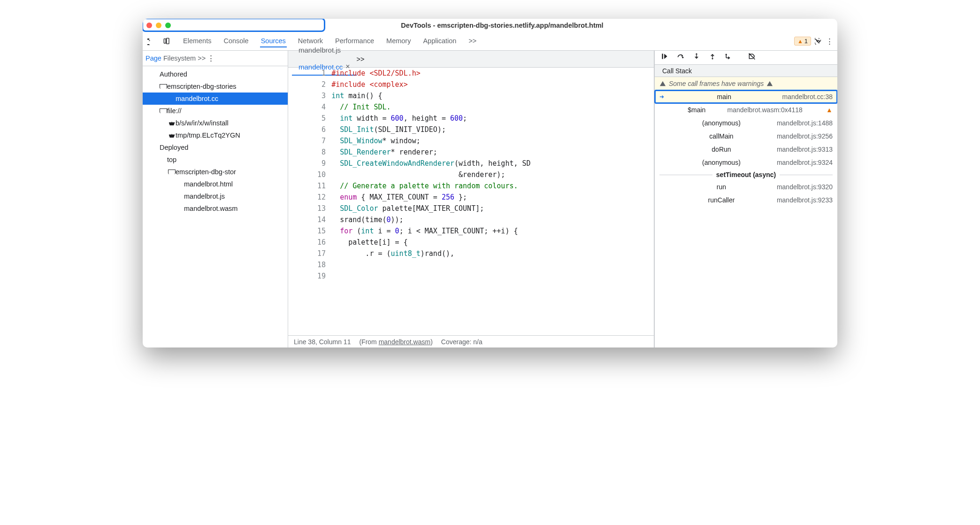  Describe the element at coordinates (804, 149) in the screenshot. I see `frame-location: mandelbrot.js:9313` at that location.